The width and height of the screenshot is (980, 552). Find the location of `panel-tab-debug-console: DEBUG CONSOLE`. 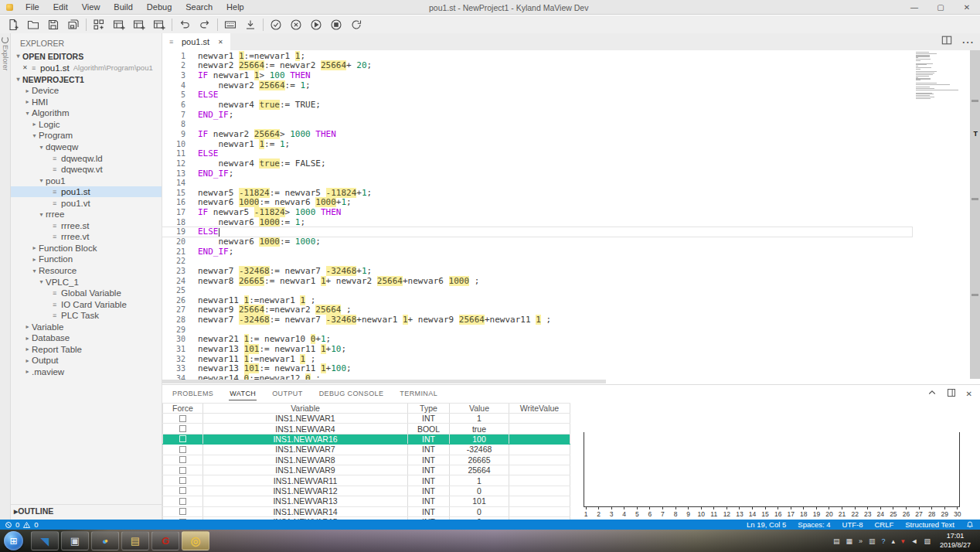

panel-tab-debug-console: DEBUG CONSOLE is located at coordinates (352, 394).